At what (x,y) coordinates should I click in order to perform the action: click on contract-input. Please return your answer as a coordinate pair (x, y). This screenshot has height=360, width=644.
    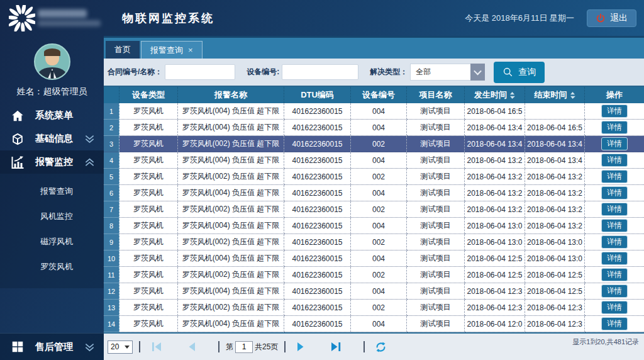
    Looking at the image, I should click on (200, 72).